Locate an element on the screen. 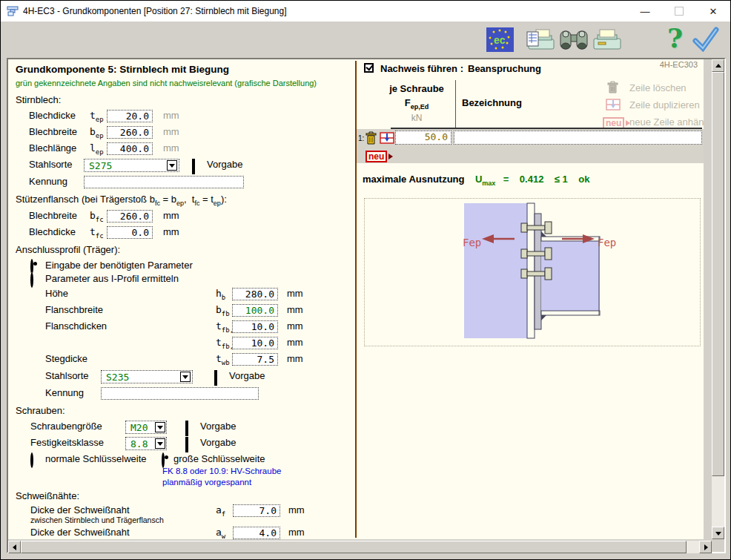  field-row-hoehe-hb: Höhe hb 280.0 mm is located at coordinates (182, 295).